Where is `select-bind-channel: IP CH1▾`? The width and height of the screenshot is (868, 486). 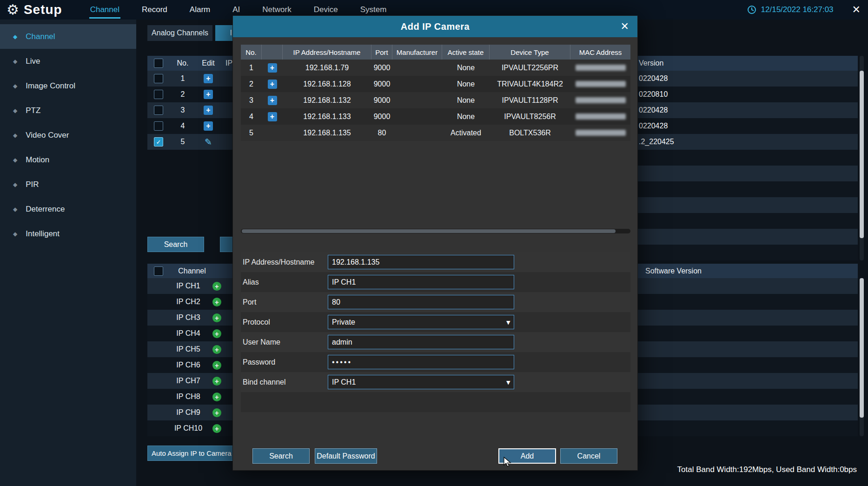 select-bind-channel: IP CH1▾ is located at coordinates (421, 382).